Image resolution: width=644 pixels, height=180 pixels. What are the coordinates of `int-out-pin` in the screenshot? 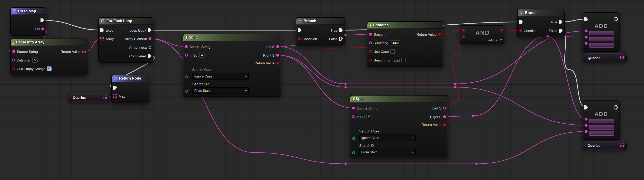 It's located at (150, 47).